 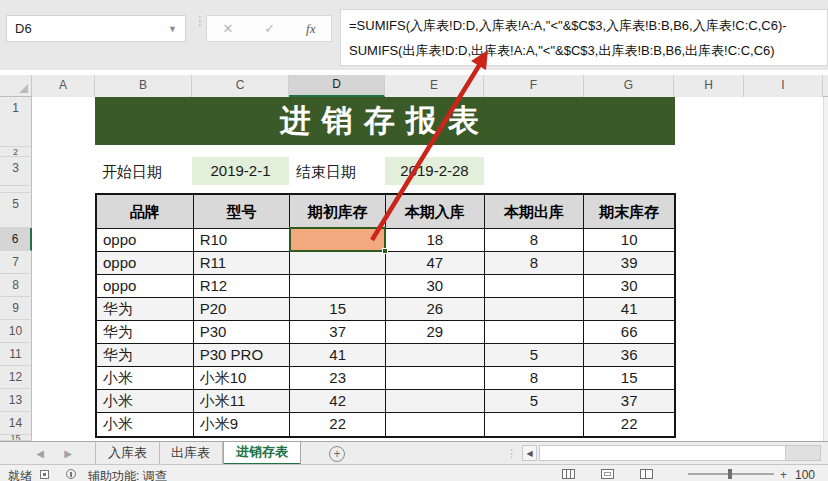 What do you see at coordinates (436, 332) in the screenshot?
I see `table-cell: 29` at bounding box center [436, 332].